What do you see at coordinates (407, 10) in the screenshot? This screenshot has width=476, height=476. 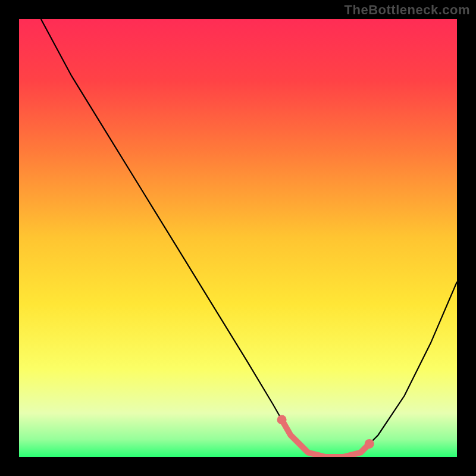 I see `watermark-text: TheBottleneck.com` at bounding box center [407, 10].